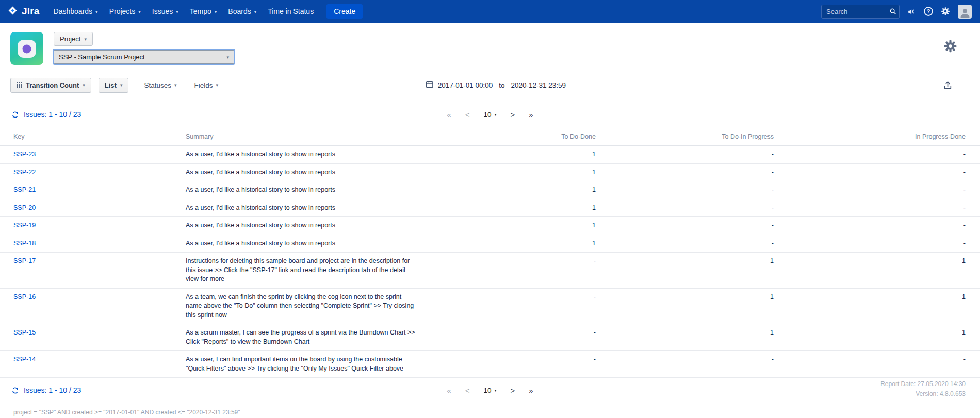  I want to click on issue-key-link: SSP-14, so click(25, 359).